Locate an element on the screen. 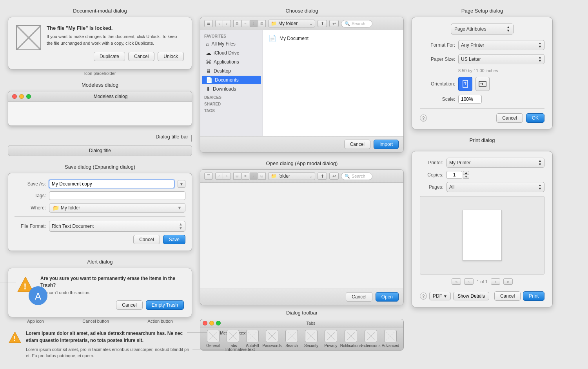  search-field: 🔍 Search is located at coordinates (357, 24).